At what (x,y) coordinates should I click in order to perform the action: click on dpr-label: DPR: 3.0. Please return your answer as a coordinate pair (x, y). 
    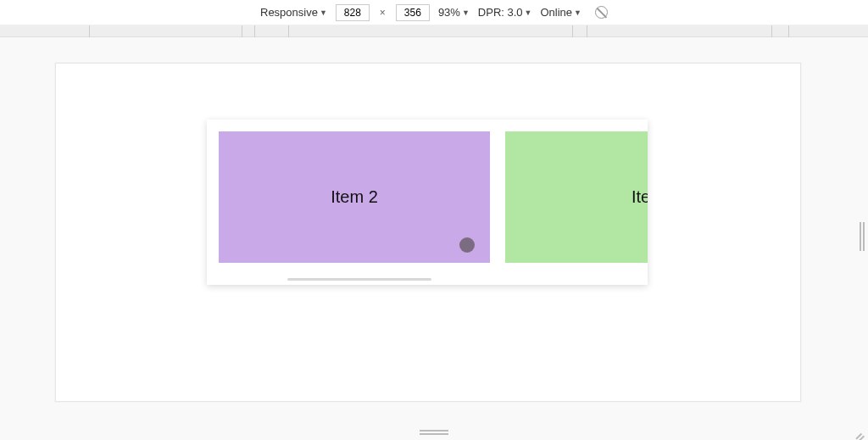
    Looking at the image, I should click on (500, 12).